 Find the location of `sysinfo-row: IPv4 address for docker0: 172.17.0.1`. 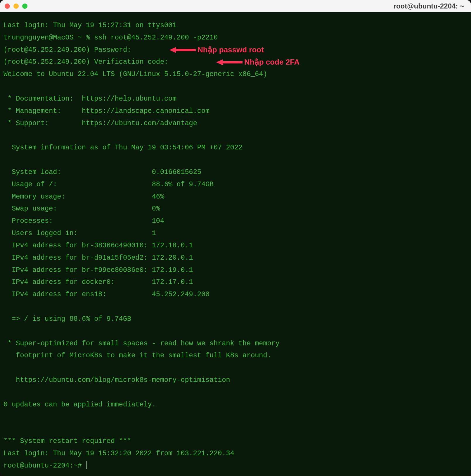

sysinfo-row: IPv4 address for docker0: 172.17.0.1 is located at coordinates (98, 282).